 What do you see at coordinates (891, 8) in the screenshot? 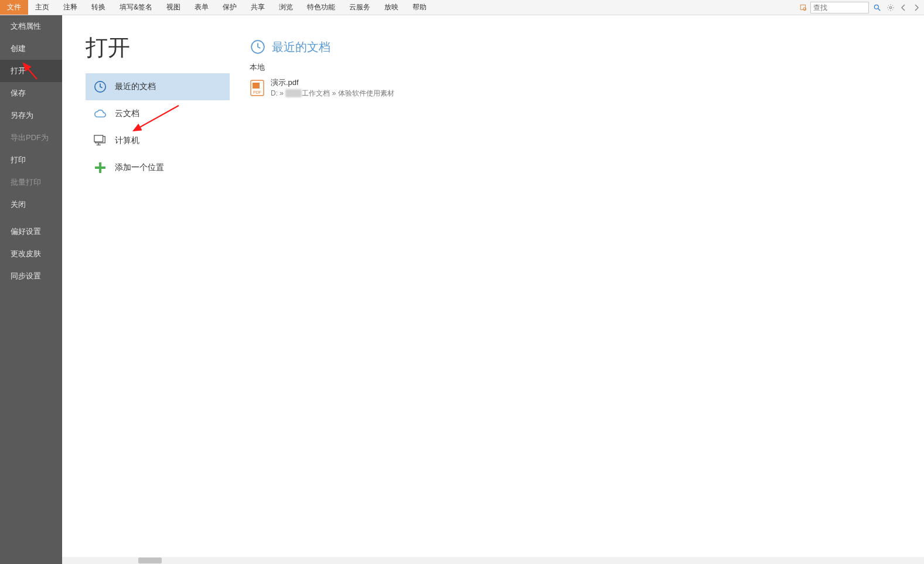
I see `settings-icon` at bounding box center [891, 8].